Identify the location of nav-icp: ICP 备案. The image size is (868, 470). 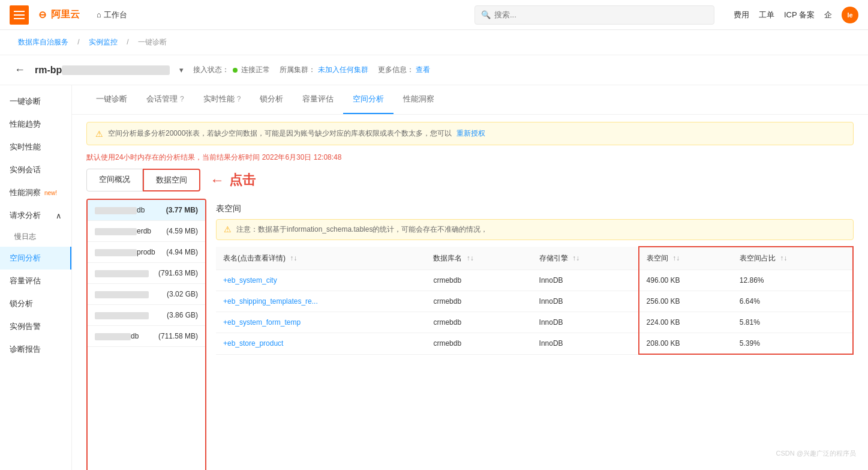
(799, 15).